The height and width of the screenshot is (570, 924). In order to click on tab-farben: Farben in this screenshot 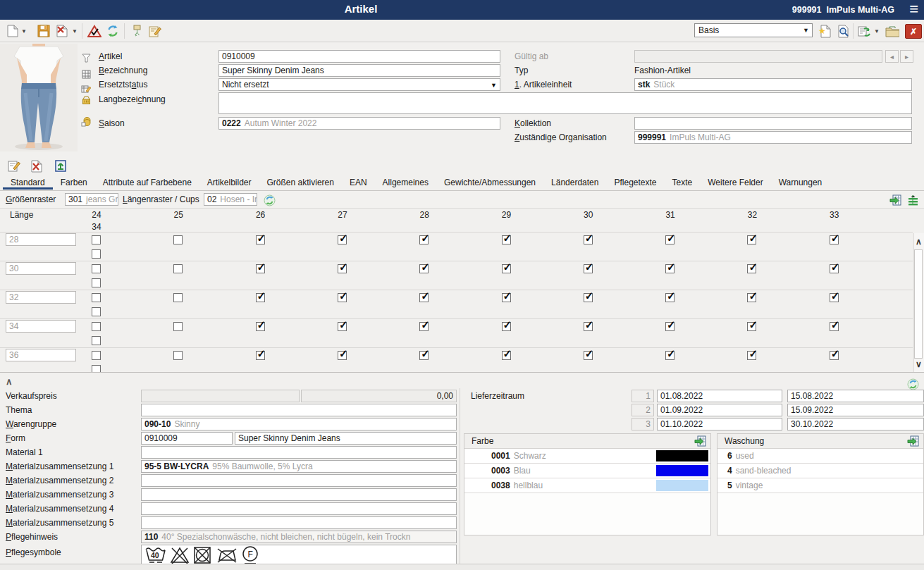, I will do `click(74, 183)`.